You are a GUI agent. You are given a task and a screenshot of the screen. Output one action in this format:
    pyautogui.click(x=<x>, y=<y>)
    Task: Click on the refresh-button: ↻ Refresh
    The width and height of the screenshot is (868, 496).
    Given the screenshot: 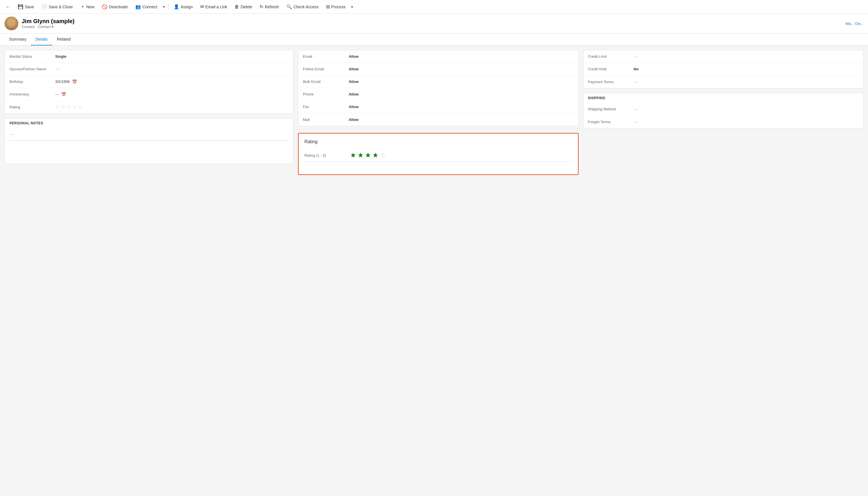 What is the action you would take?
    pyautogui.click(x=269, y=7)
    